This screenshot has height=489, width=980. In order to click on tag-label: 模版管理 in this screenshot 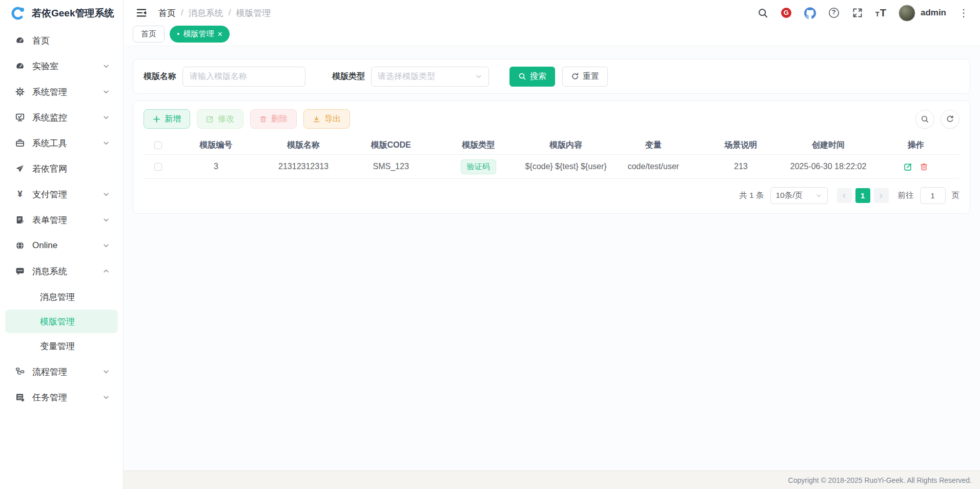, I will do `click(198, 34)`.